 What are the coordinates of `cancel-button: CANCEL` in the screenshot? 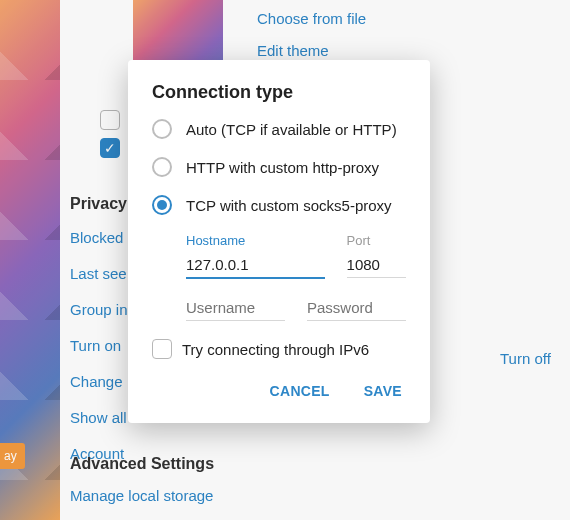 It's located at (300, 391).